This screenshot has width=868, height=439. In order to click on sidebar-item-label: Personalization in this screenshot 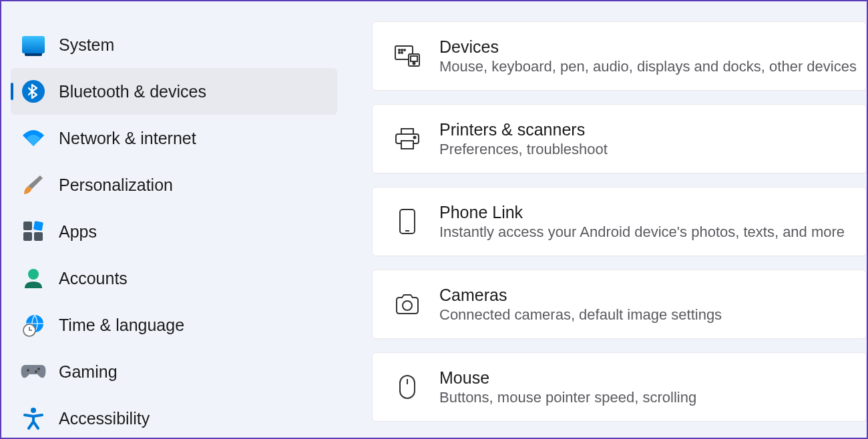, I will do `click(116, 185)`.